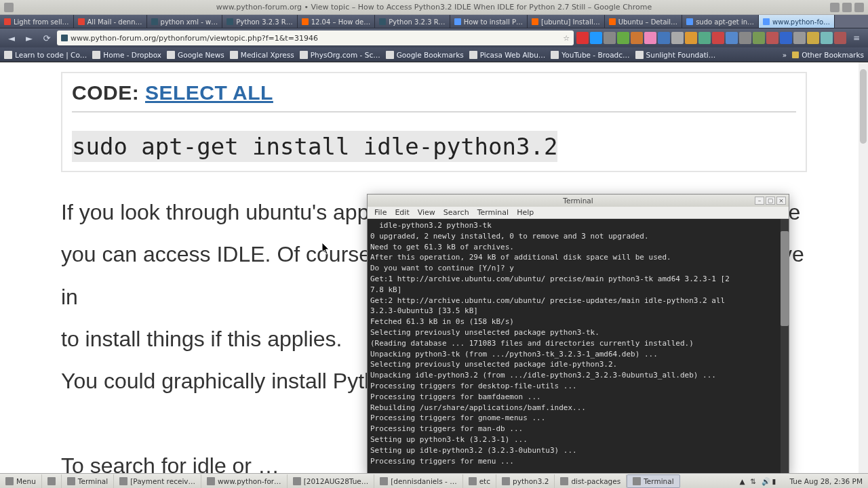 This screenshot has height=488, width=868. I want to click on terminal-close-button: ×, so click(781, 201).